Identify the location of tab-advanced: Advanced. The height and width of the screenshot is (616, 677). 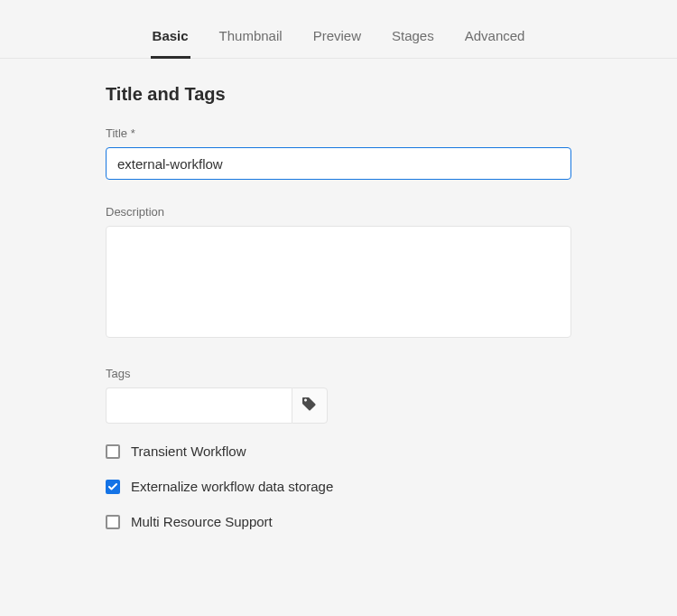
(495, 43).